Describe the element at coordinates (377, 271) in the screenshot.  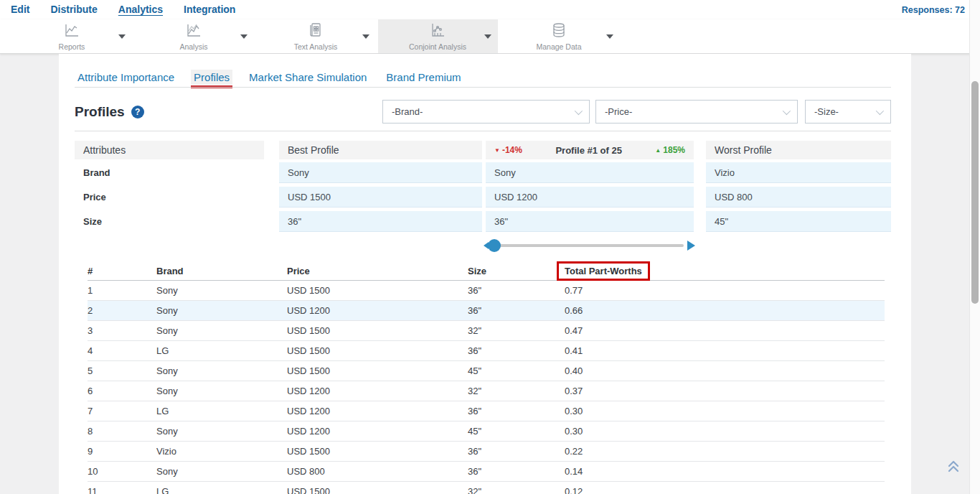
I see `column-header-price: Price` at that location.